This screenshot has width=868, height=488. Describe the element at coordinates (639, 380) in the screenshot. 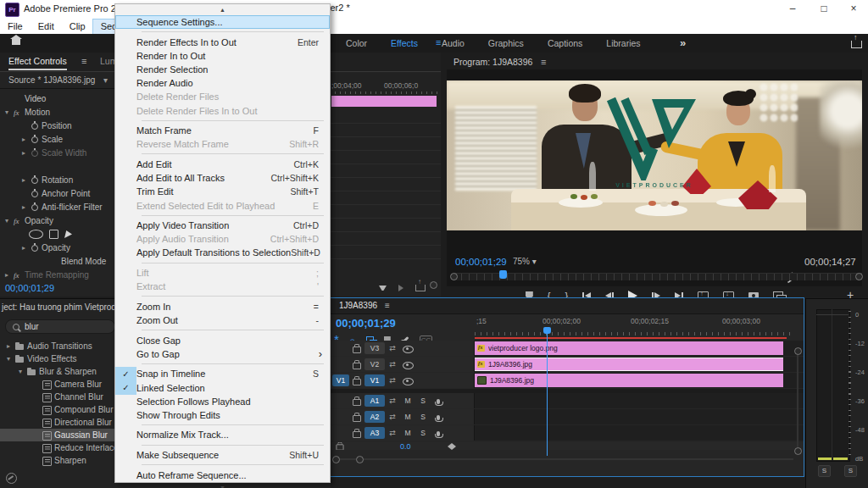

I see `track-lane: 1J9A8396.jpg` at that location.